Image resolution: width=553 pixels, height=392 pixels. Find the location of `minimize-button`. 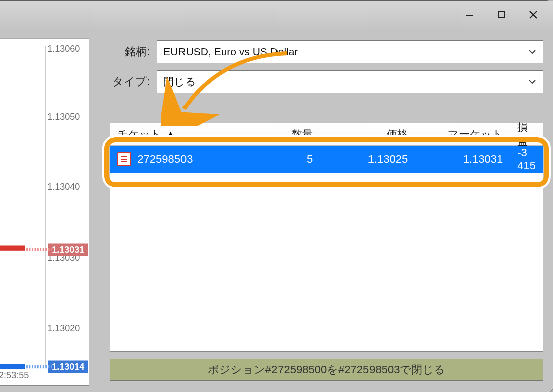

minimize-button is located at coordinates (469, 15).